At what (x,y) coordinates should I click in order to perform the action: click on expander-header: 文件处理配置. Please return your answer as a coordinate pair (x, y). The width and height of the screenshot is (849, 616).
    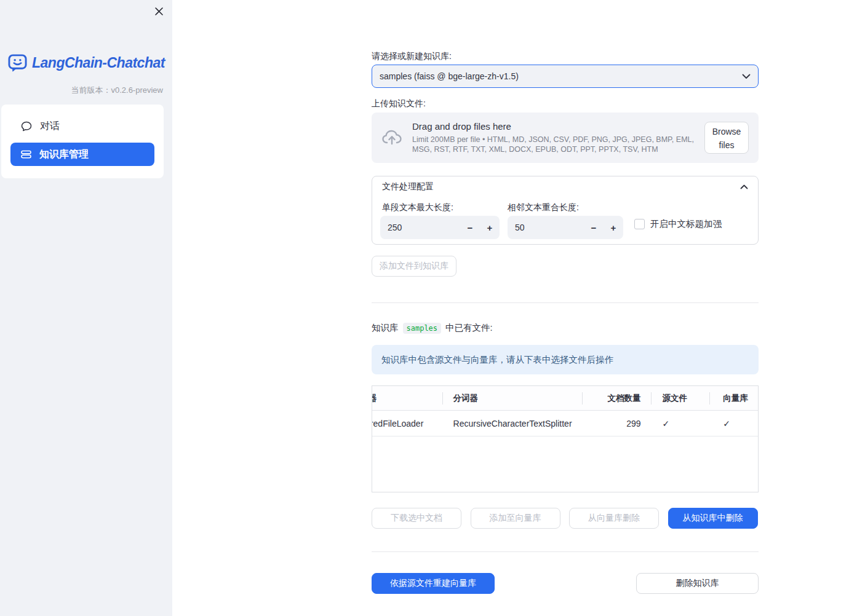
    Looking at the image, I should click on (565, 187).